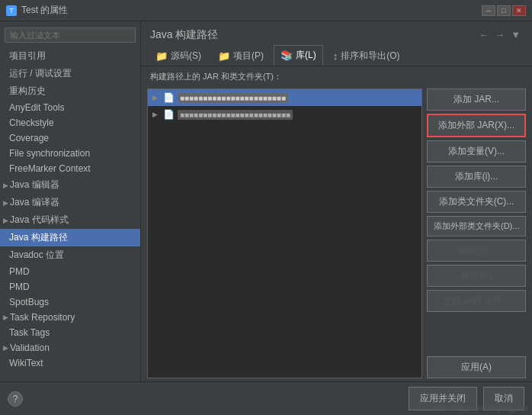 The height and width of the screenshot is (415, 532). Describe the element at coordinates (504, 11) in the screenshot. I see `maximize-button: □` at that location.